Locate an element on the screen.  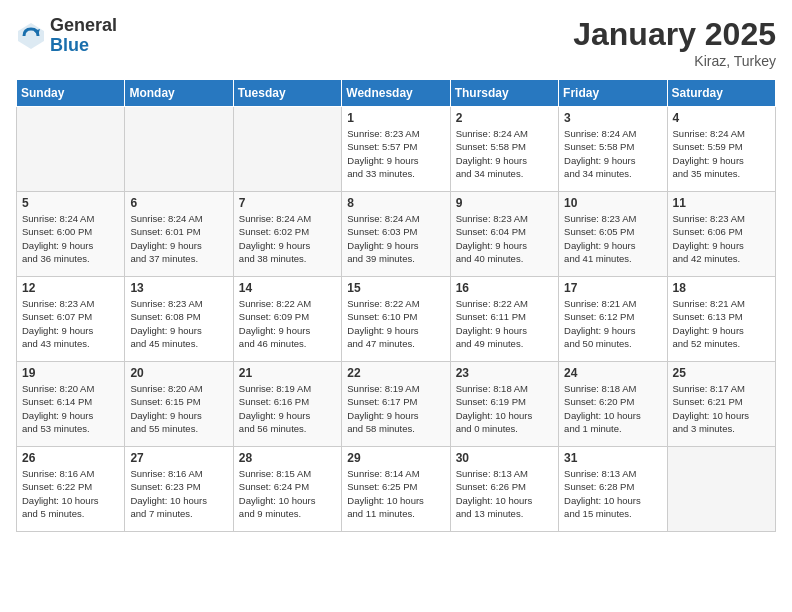
day-info: Sunrise: 8:23 AM Sunset: 6:04 PM Dayligh… is located at coordinates (504, 238).